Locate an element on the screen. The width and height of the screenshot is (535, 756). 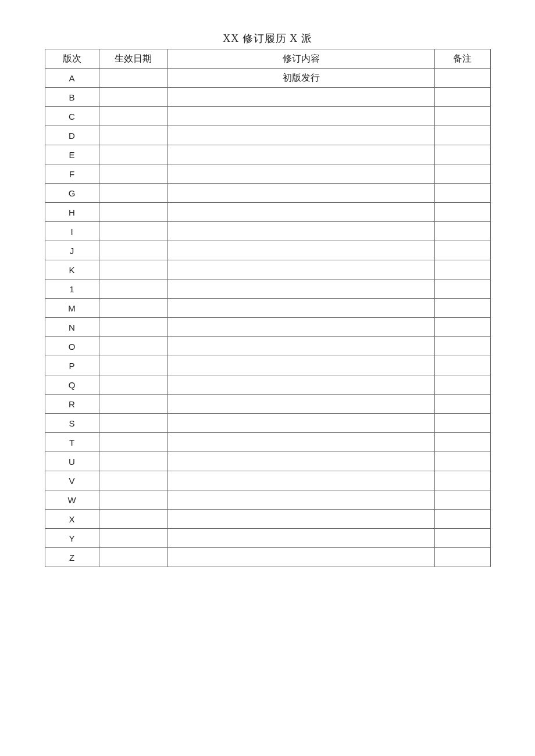
table-row: F is located at coordinates (268, 174).